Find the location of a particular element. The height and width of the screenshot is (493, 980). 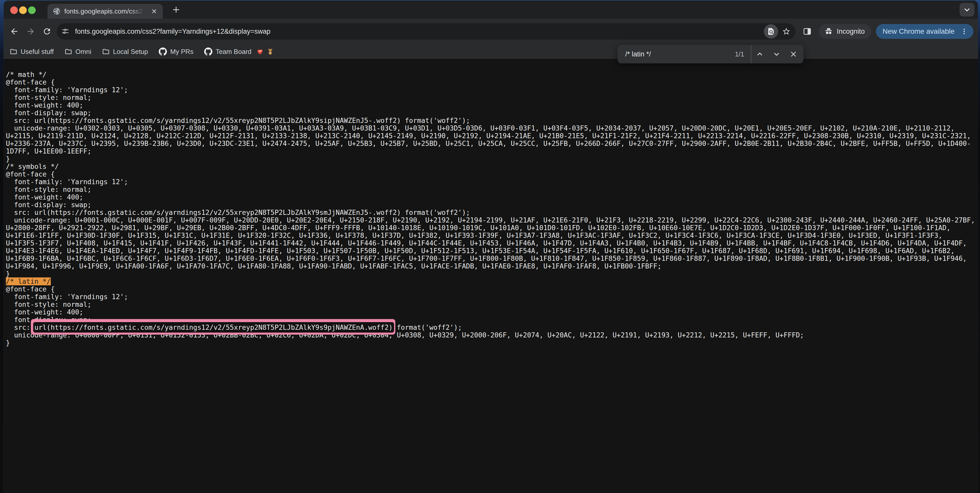

tab-strip: fonts.googleapis.com/css2?fa is located at coordinates (491, 10).